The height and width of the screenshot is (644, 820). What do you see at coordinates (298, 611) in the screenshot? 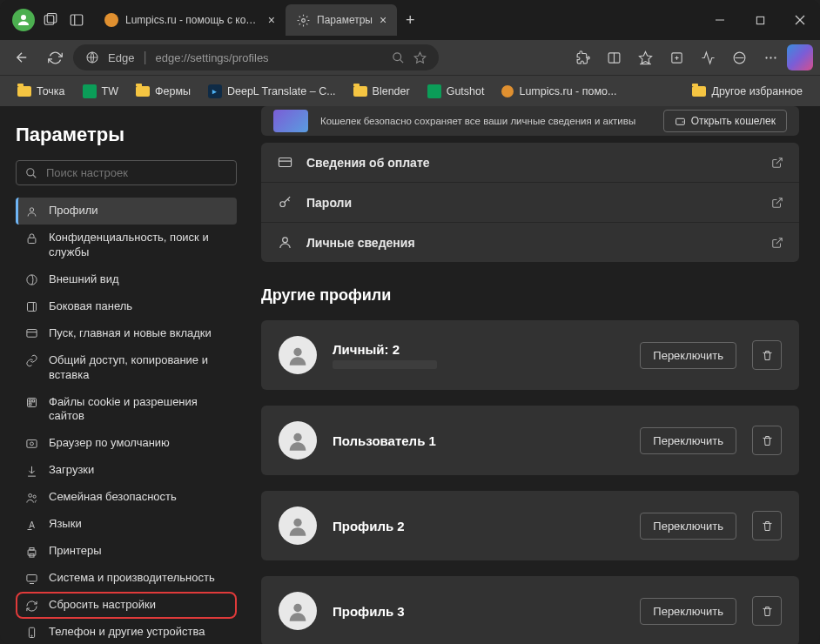
I see `profile-avatar-icon` at bounding box center [298, 611].